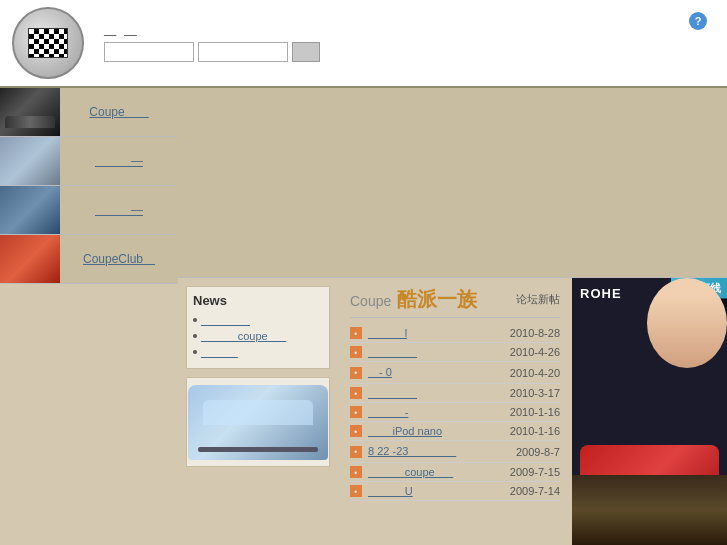  I want to click on post-row: ▪ ________ 2010-3-17, so click(455, 394).